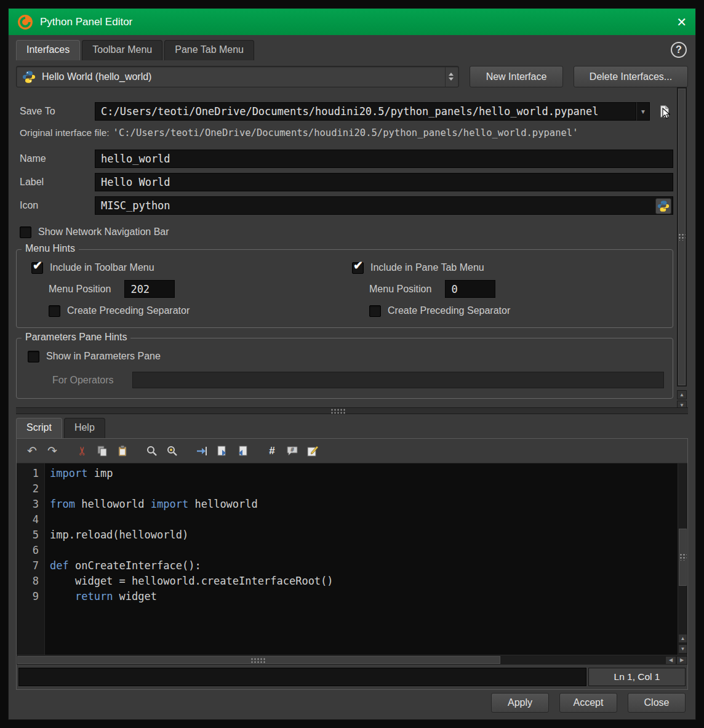 Image resolution: width=704 pixels, height=728 pixels. What do you see at coordinates (384, 206) in the screenshot?
I see `icon-input: MISC_python` at bounding box center [384, 206].